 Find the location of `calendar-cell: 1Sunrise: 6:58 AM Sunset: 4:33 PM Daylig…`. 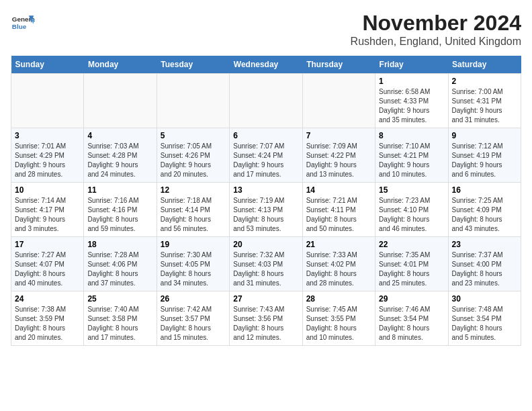

calendar-cell: 1Sunrise: 6:58 AM Sunset: 4:33 PM Daylig… is located at coordinates (412, 101).